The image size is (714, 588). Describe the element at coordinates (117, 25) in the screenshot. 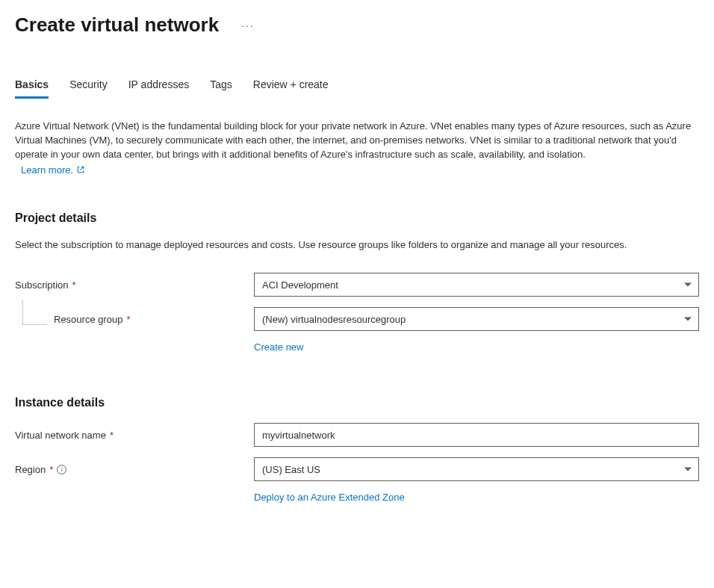

I see `page-title: Create virtual network` at that location.